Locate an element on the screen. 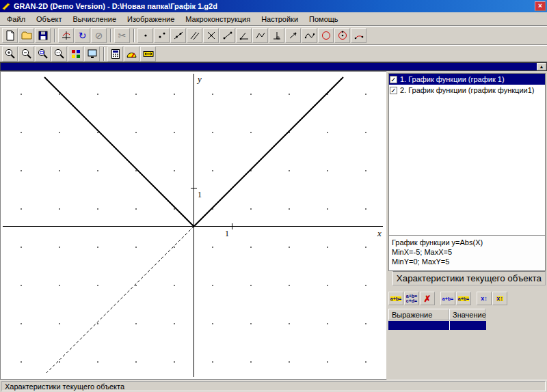  zoom-default-icon is located at coordinates (59, 53).